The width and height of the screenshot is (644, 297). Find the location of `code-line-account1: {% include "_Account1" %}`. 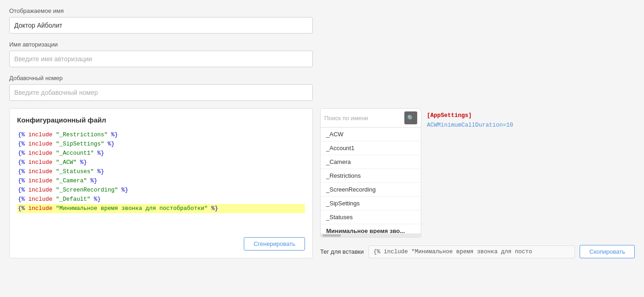

code-line-account1: {% include "_Account1" %} is located at coordinates (161, 153).